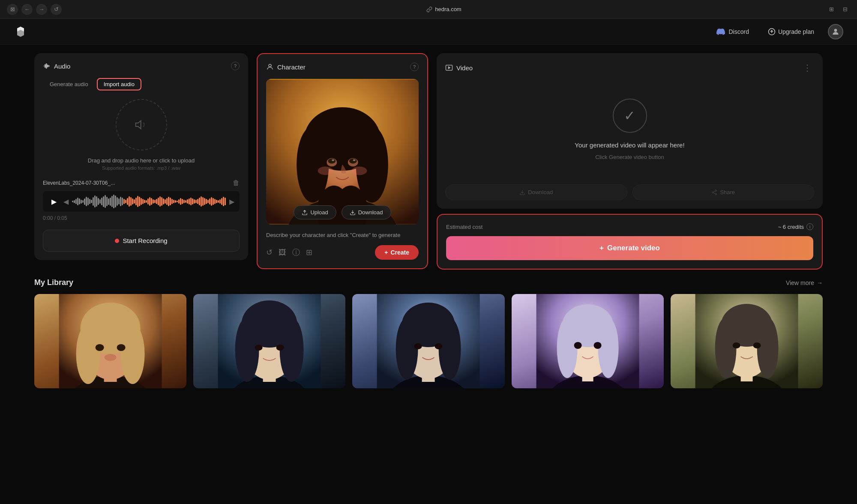 Image resolution: width=857 pixels, height=504 pixels. What do you see at coordinates (836, 32) in the screenshot?
I see `user-avatar-icon` at bounding box center [836, 32].